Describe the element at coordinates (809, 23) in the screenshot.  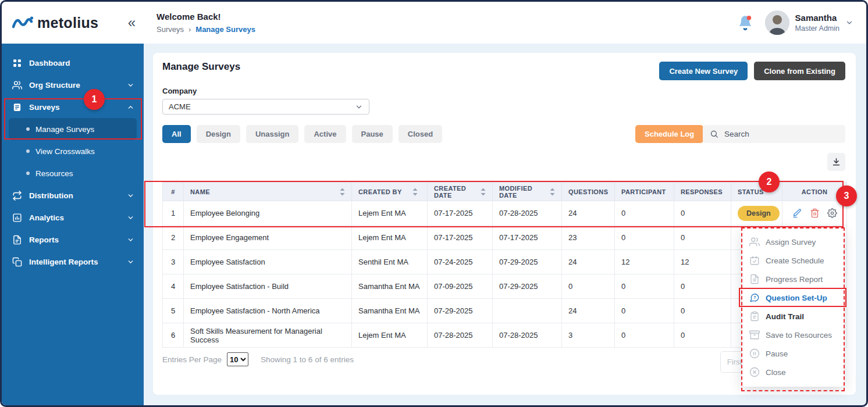
I see `user-menu: Samantha Master Admin` at that location.